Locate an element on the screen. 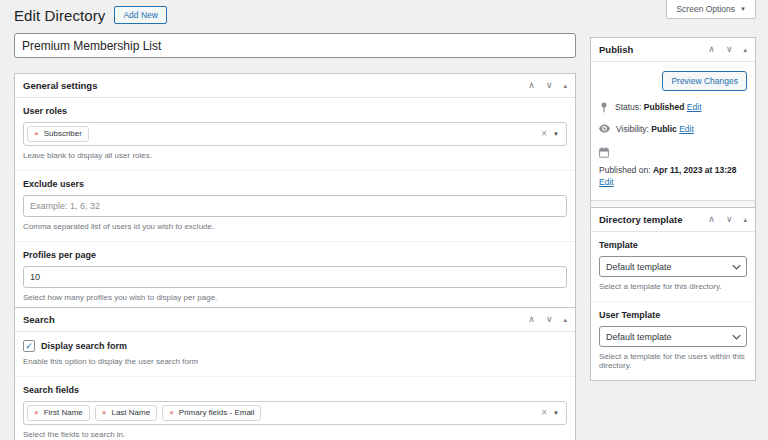 The image size is (768, 440). general-settings-header: General settings ∧ ∨ ▴ is located at coordinates (295, 86).